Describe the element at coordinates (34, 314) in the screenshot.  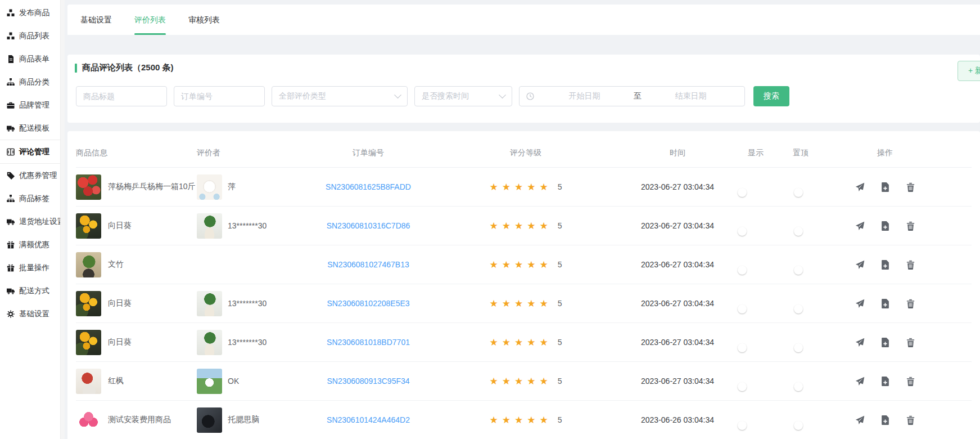
I see `sidebar-item-label: 基础设置` at that location.